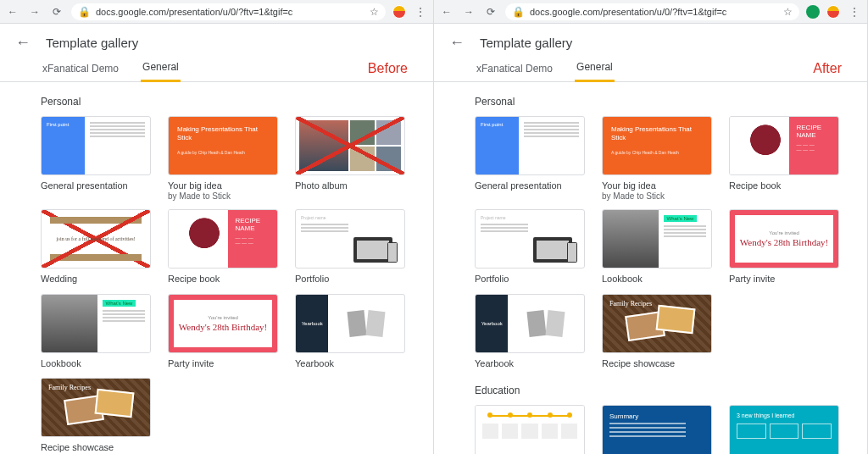 This screenshot has height=454, width=868. I want to click on template-edu3: 3 new things I learned, so click(784, 429).